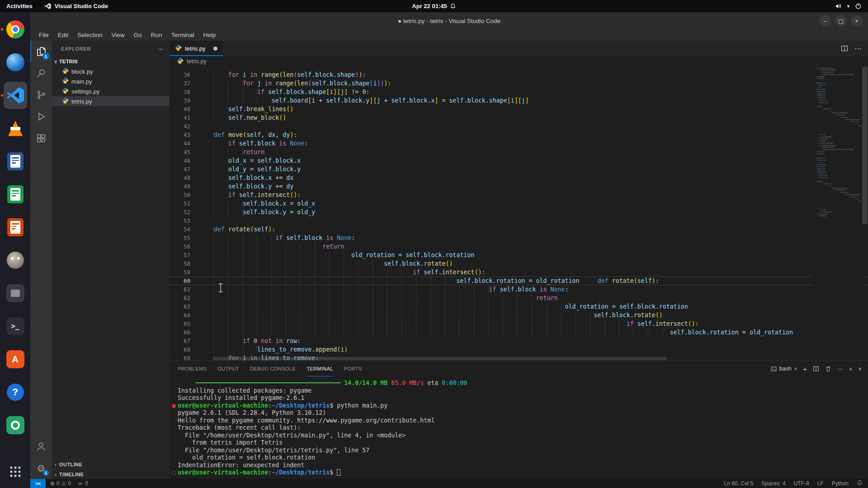 The width and height of the screenshot is (868, 488). I want to click on window-title-bar: ● tetris.py - tetris - Visual Studio Cod…, so click(449, 21).